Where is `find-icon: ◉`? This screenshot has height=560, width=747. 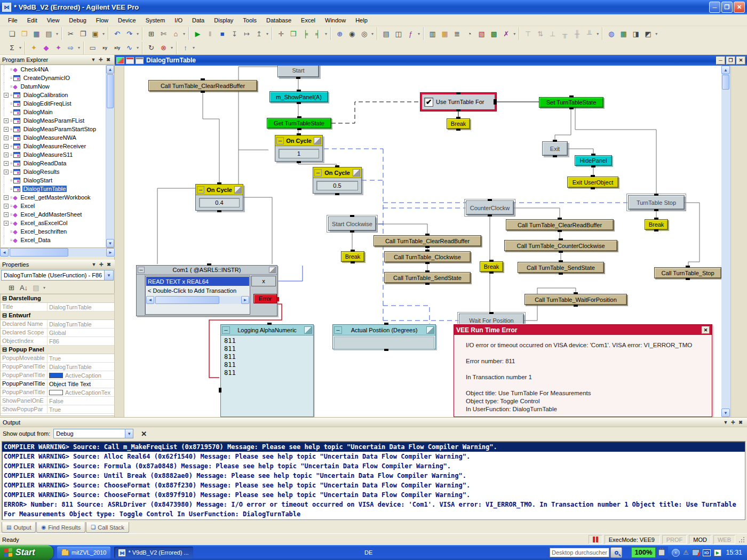
find-icon: ◉ is located at coordinates (352, 34).